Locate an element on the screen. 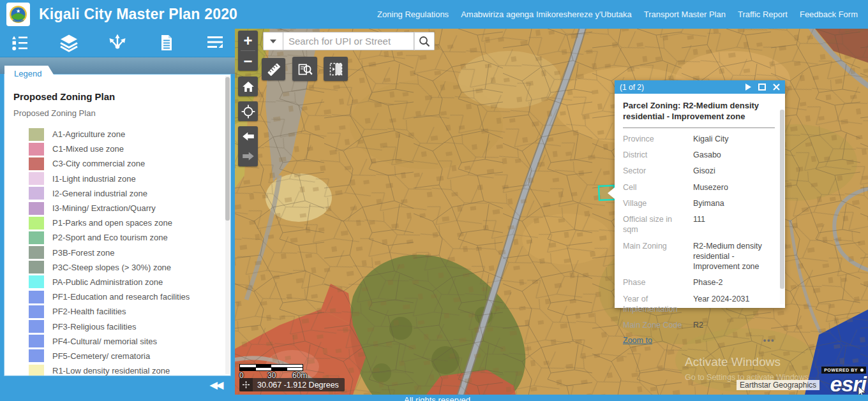  identify-search-icon is located at coordinates (305, 69).